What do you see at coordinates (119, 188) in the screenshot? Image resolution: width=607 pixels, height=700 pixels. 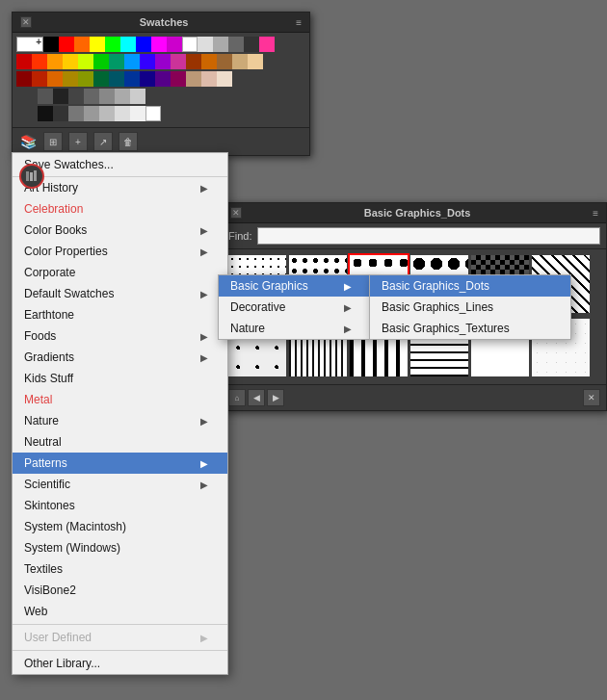 I see `menu-item-art-history: Art History ▶` at bounding box center [119, 188].